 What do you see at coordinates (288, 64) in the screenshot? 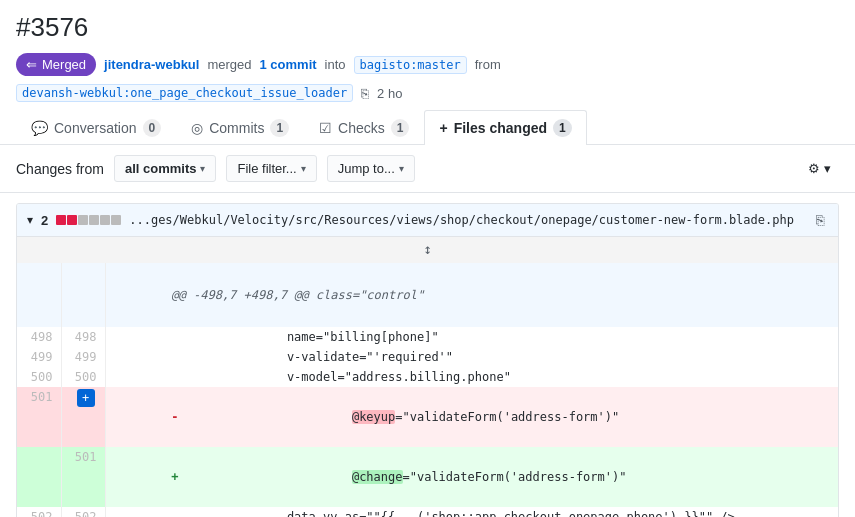
I see `pr-commit-count: 1 commit` at bounding box center [288, 64].